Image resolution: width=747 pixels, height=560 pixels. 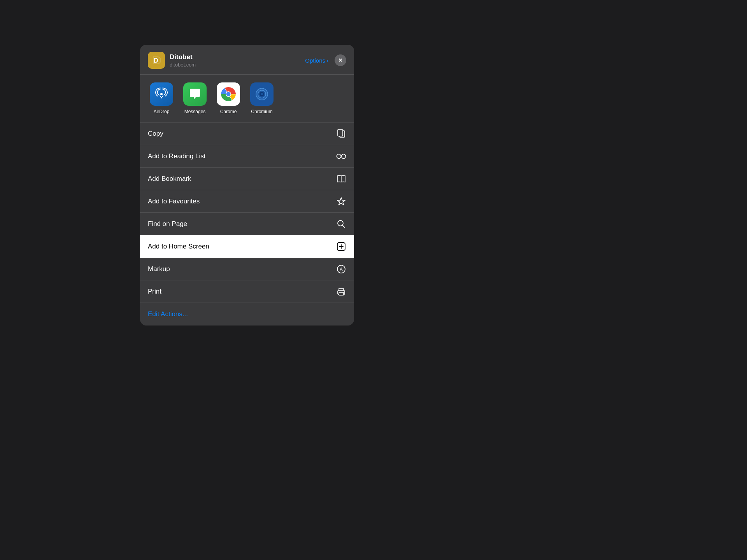 What do you see at coordinates (317, 61) in the screenshot?
I see `options-button: Options ›` at bounding box center [317, 61].